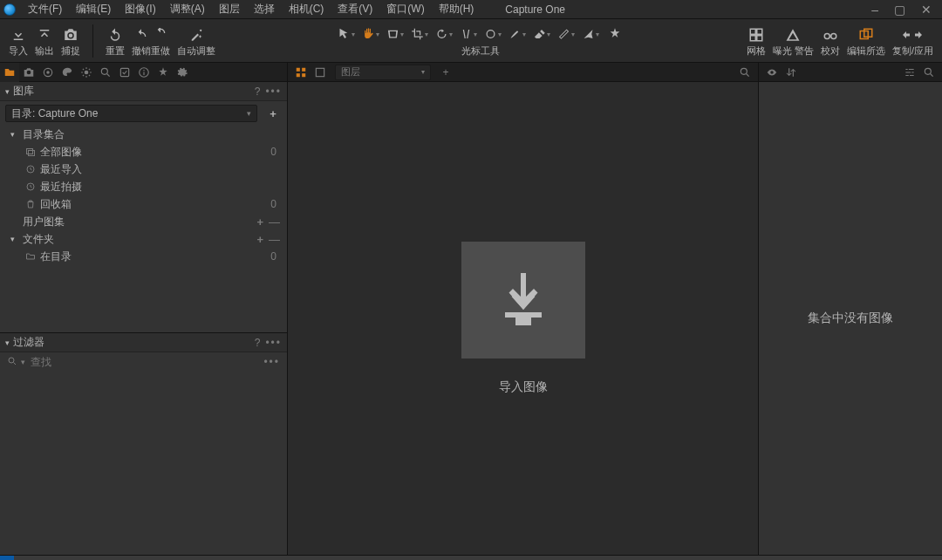  I want to click on remove-folder-button: —, so click(274, 239).